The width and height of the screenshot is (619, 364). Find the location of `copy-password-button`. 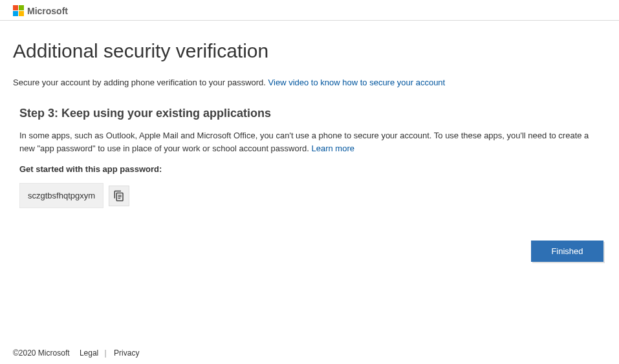

copy-password-button is located at coordinates (119, 196).